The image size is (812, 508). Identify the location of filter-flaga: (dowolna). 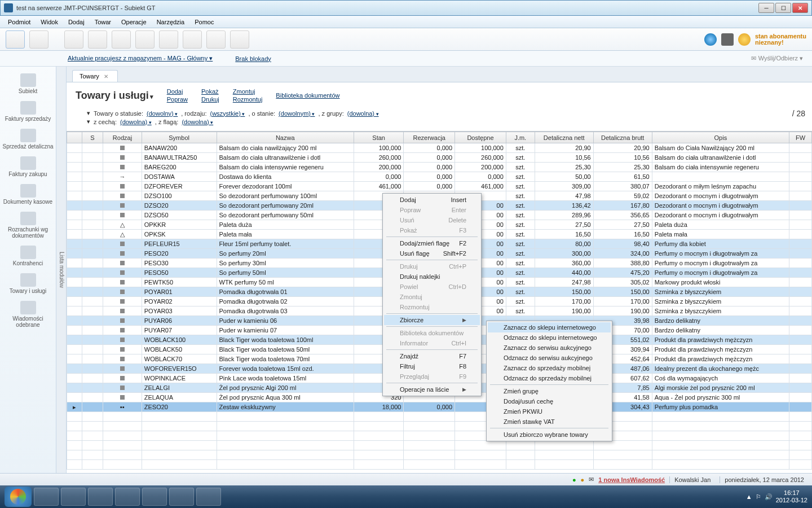
(197, 122).